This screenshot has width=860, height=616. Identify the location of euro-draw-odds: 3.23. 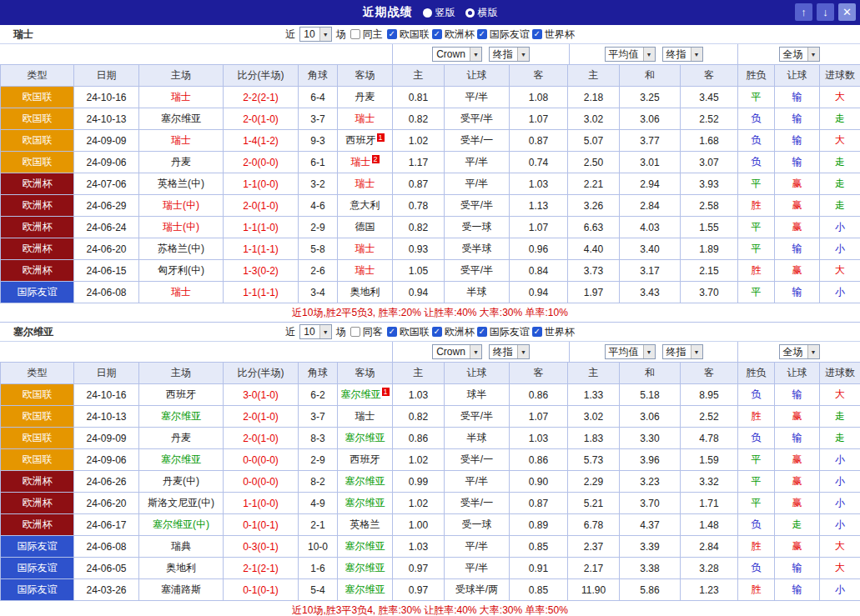
(651, 482).